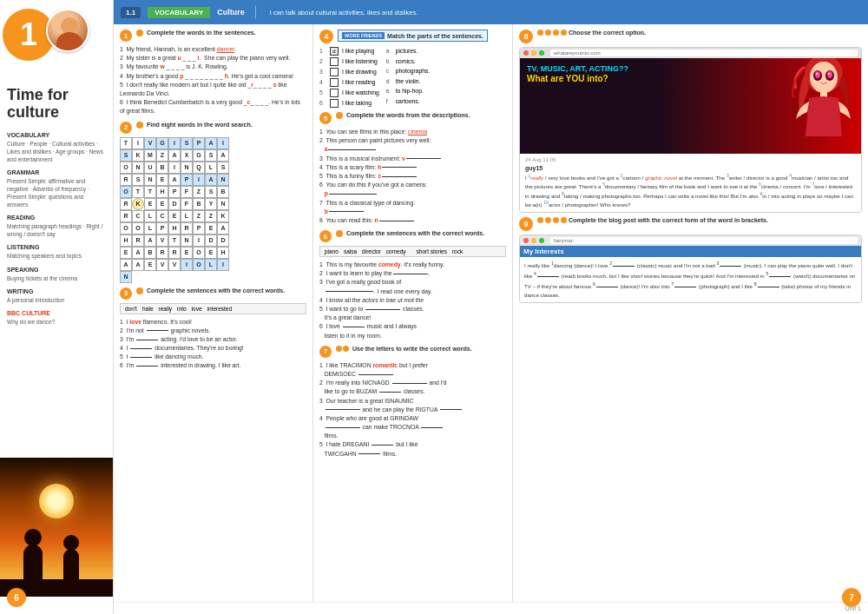 This screenshot has width=868, height=614. Describe the element at coordinates (214, 344) in the screenshot. I see `exercise3-content: 1 I love flamenco. It's cool! 2 I'm not …` at that location.